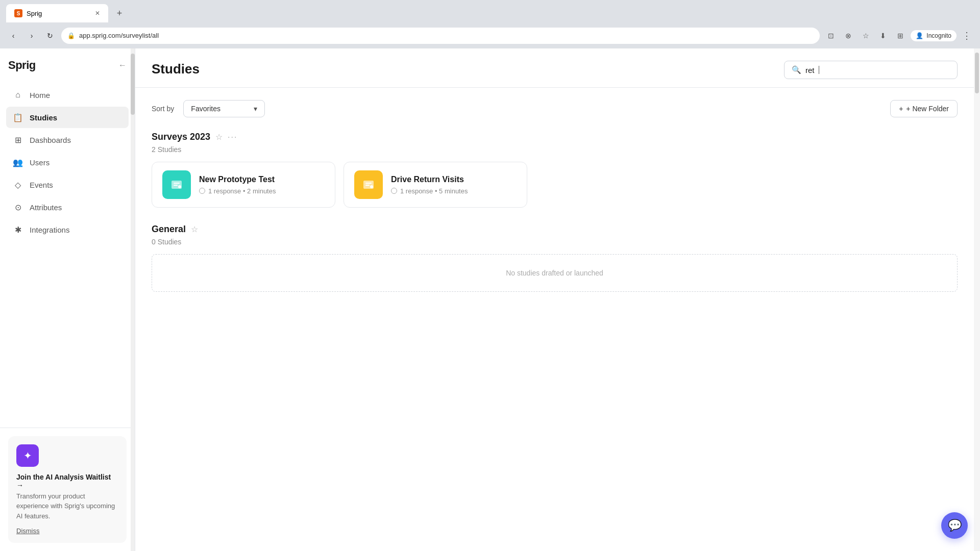 The width and height of the screenshot is (980, 551). Describe the element at coordinates (490, 24) in the screenshot. I see `browser-chrome: S Sprig ✕ + ‹ › ↻ 🔒 app.sprig.com/survey…` at that location.